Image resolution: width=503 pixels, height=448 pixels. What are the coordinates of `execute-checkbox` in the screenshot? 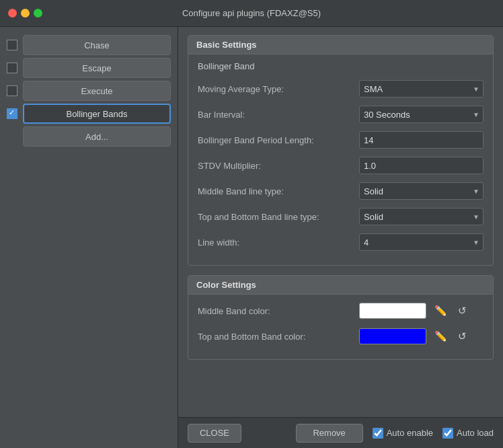 It's located at (12, 91).